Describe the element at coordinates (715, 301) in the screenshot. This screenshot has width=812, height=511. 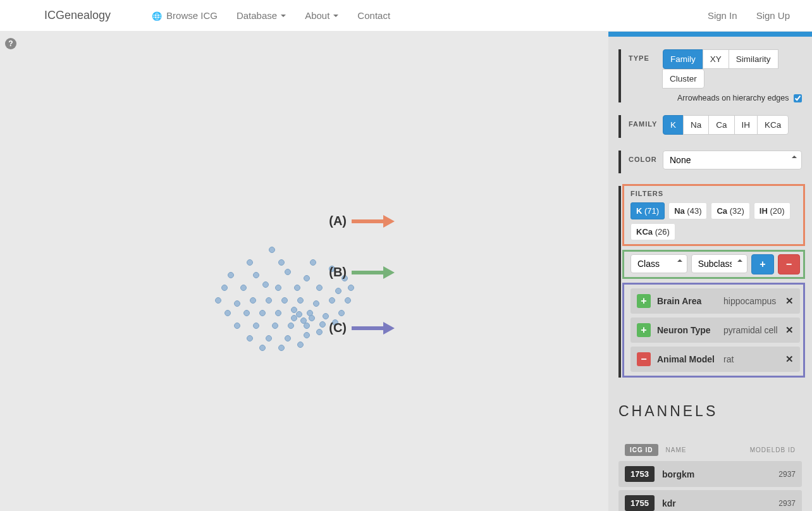
I see `applied-filter: +Brain Areahippocampus✕` at that location.